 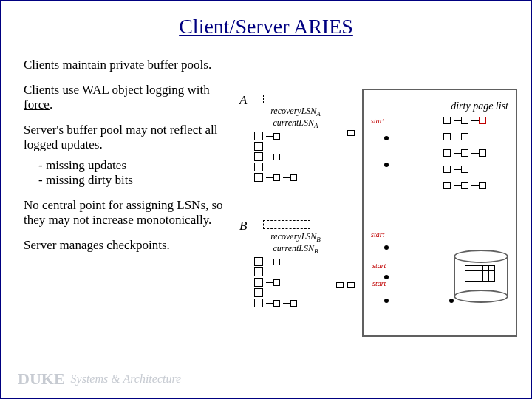 I want to click on sub-2: - missing dirty bits, so click(x=134, y=180).